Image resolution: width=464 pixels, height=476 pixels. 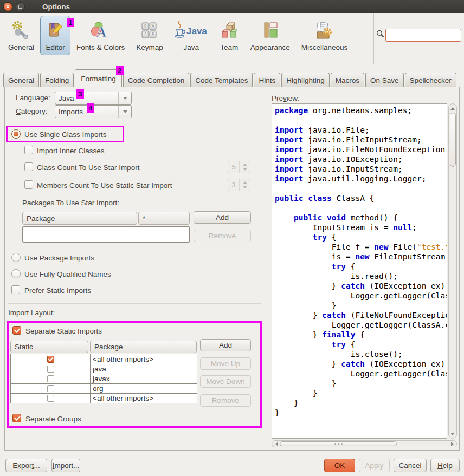 I want to click on preview-horizontal-scrollbar, so click(x=364, y=444).